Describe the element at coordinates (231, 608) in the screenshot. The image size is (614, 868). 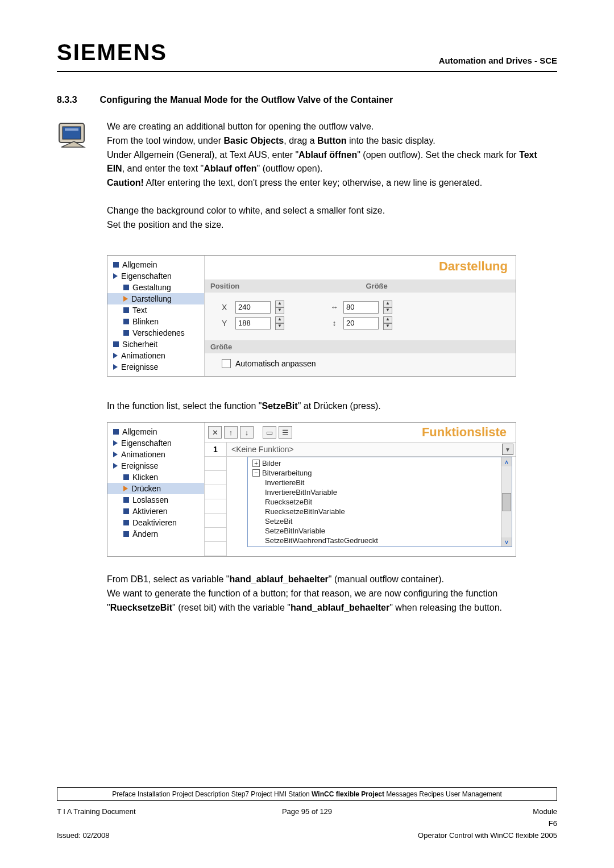
I see `p3-l2c: " (reset bit) with the variable "` at that location.